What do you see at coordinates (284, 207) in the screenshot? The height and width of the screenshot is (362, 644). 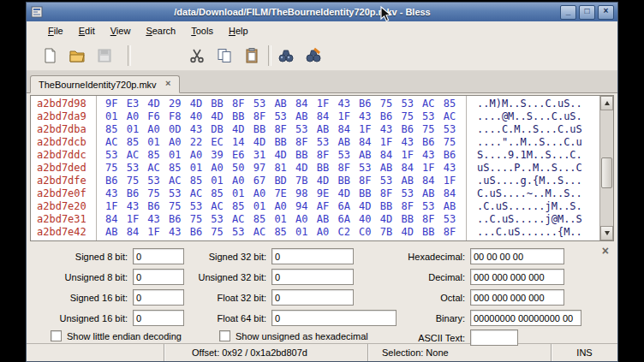 I see `hex-bytes-cell: 1F 43 B6 75 53 AC 85 01 A0 94 AF 6A 4D B…` at bounding box center [284, 207].